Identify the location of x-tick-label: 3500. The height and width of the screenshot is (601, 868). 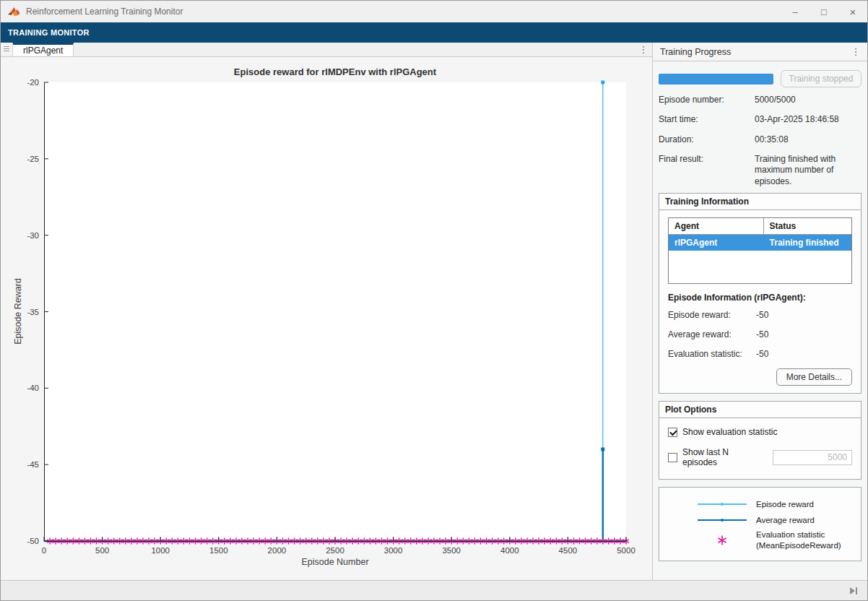
(451, 550).